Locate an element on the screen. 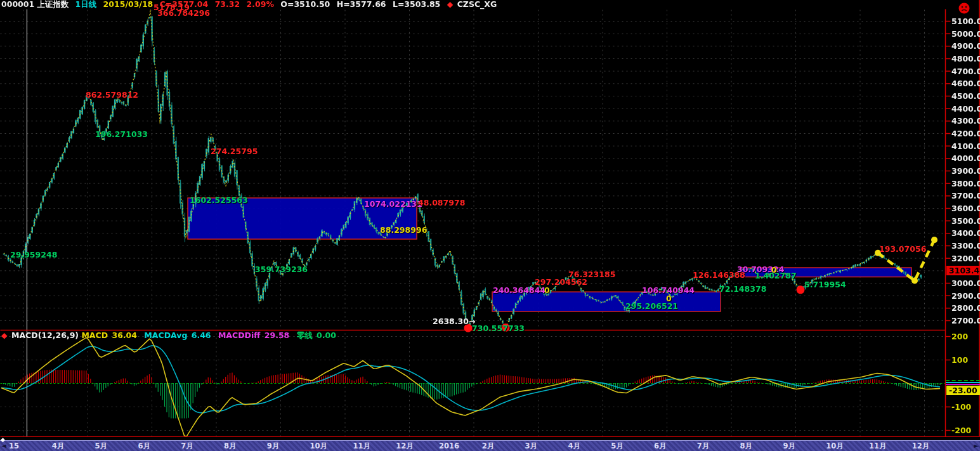 The width and height of the screenshot is (980, 451). chart-annotation: 76.323185 is located at coordinates (592, 274).